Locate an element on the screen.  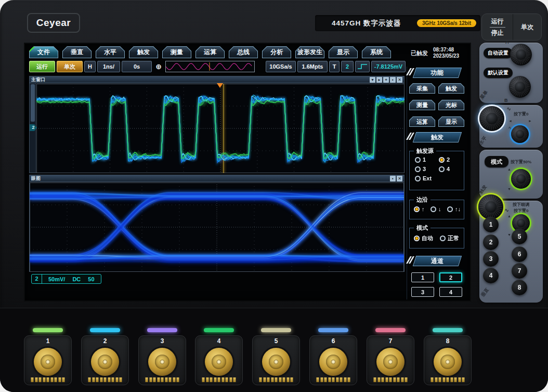
connector-number: 6 is located at coordinates (333, 341).